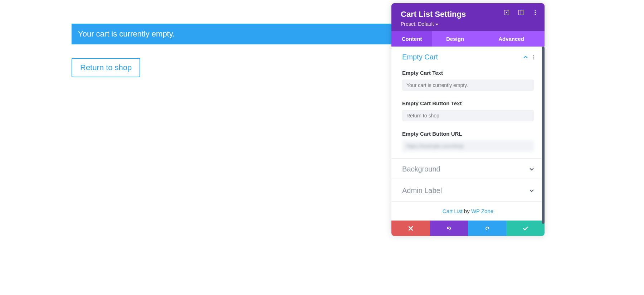 The height and width of the screenshot is (295, 644). What do you see at coordinates (468, 39) in the screenshot?
I see `tab-bar: Content Design Advanced` at bounding box center [468, 39].